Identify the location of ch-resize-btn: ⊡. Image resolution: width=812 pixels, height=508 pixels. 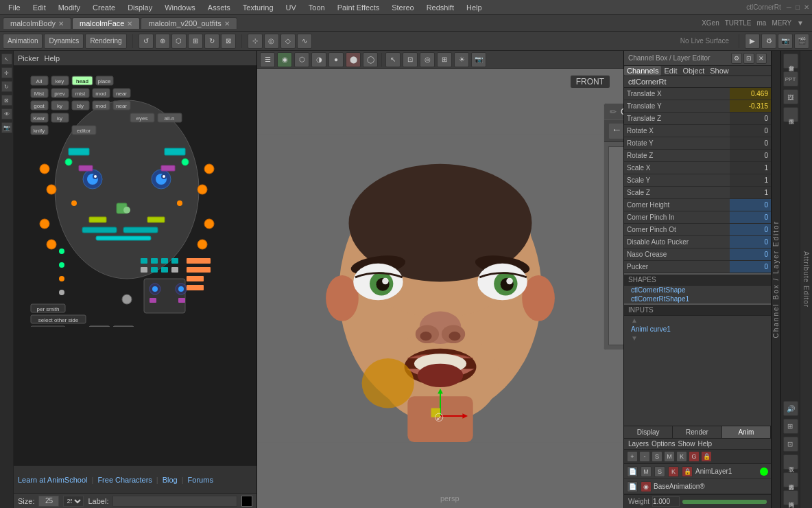
(749, 58).